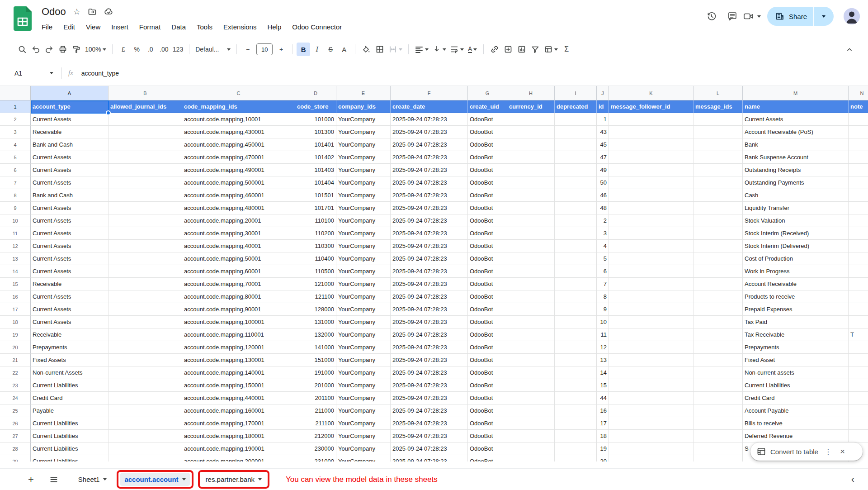 The image size is (868, 490). Describe the element at coordinates (531, 195) in the screenshot. I see `cell-H8` at that location.